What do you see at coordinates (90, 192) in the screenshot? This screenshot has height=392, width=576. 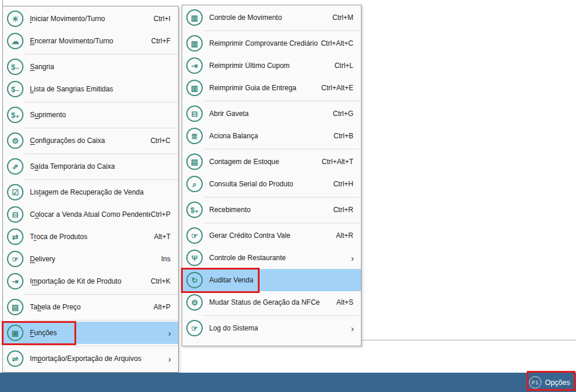 I see `menu-item-listagem-de-recuperacao-de-venda: ☑Listagem de Recuperação de Venda` at bounding box center [90, 192].